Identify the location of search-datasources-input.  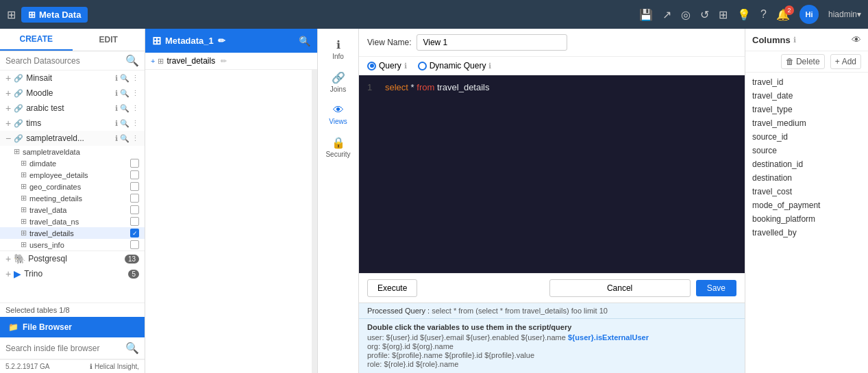
(64, 61).